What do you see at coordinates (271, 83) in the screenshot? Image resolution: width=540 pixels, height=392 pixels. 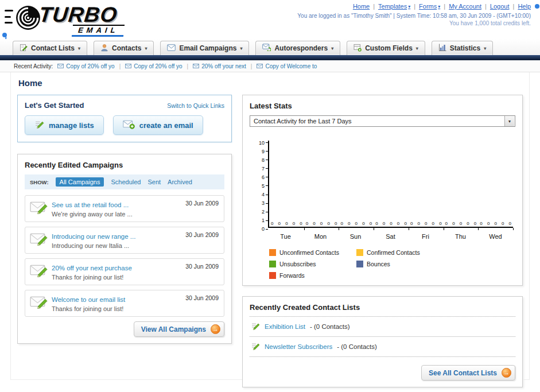 I see `page-title: Home` at bounding box center [271, 83].